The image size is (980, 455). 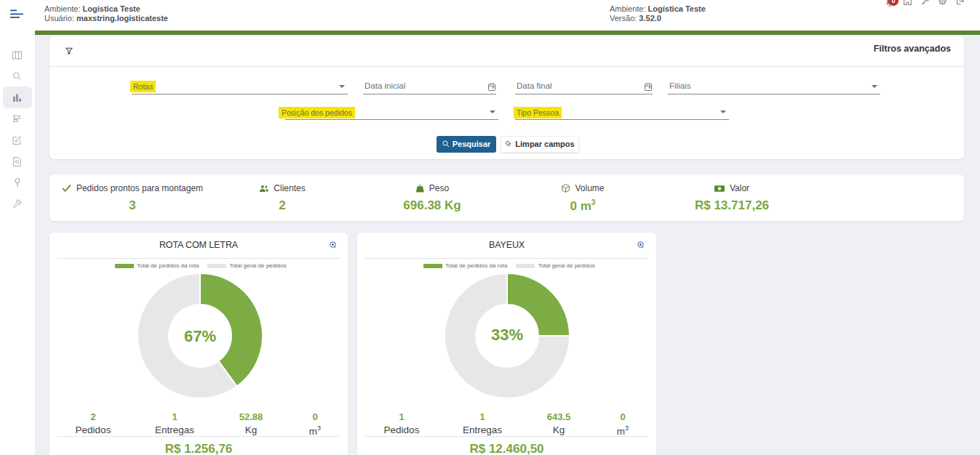 What do you see at coordinates (200, 336) in the screenshot?
I see `svg-text: 67%` at bounding box center [200, 336].